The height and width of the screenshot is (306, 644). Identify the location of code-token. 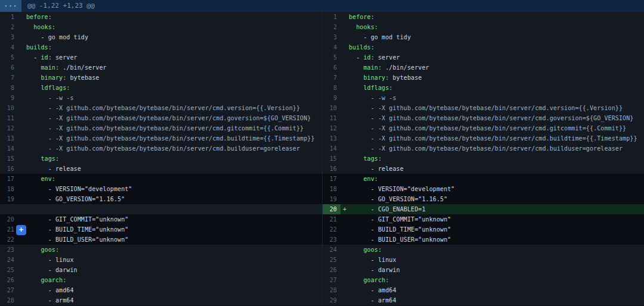
(356, 68).